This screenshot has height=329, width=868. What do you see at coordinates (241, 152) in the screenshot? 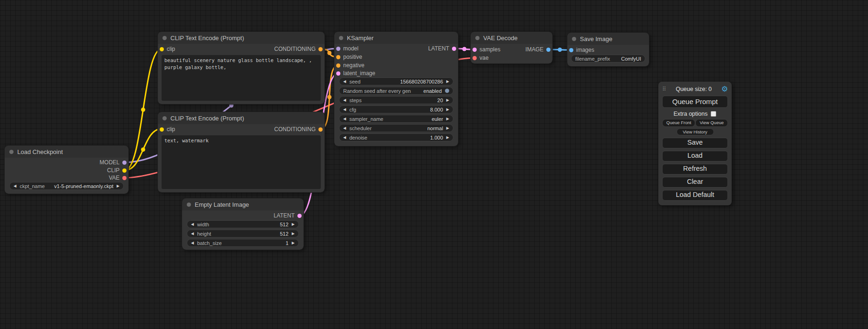
I see `node-clip-text-encode-negative: CLIP Text Encode (Prompt) clip CONDITION…` at bounding box center [241, 152].